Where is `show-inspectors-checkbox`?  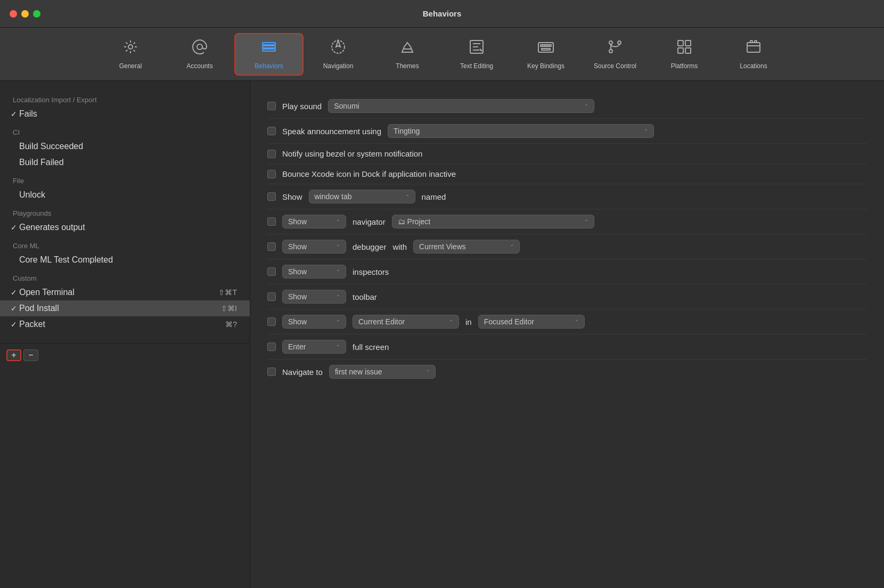
show-inspectors-checkbox is located at coordinates (272, 272).